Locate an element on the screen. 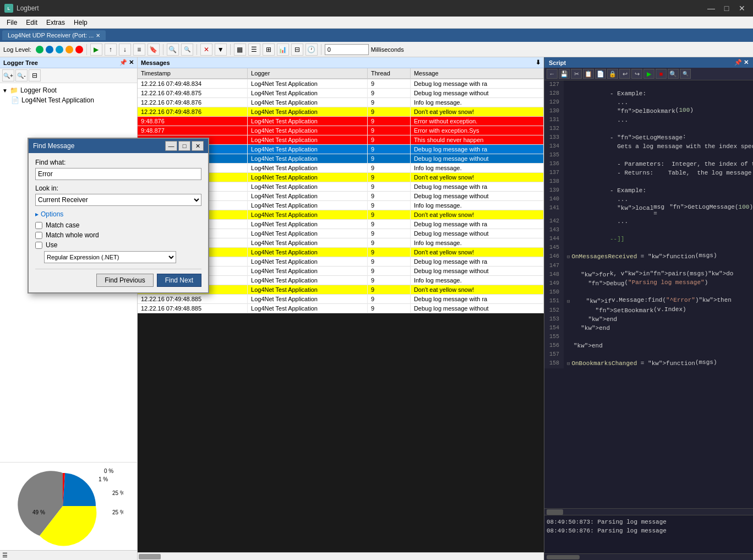 This screenshot has height=560, width=753. line-number: 155 is located at coordinates (554, 337).